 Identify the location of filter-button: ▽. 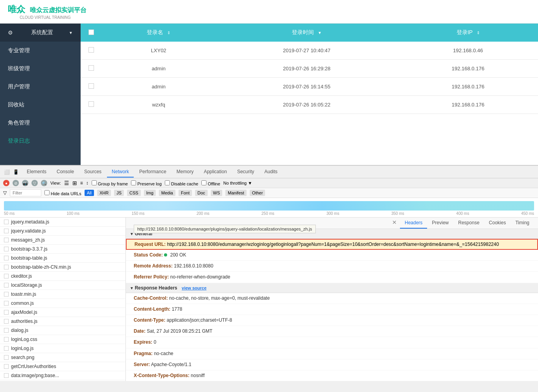
(35, 183).